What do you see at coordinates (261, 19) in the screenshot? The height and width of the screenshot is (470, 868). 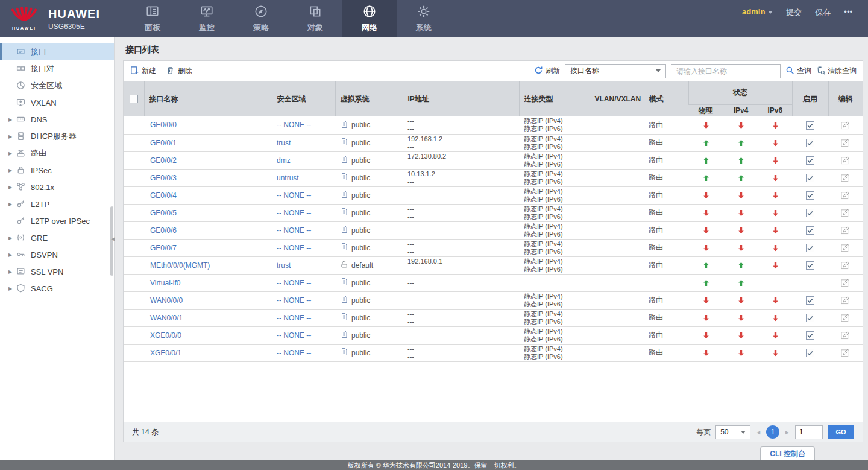 I see `nav-tab-policy: 策略` at bounding box center [261, 19].